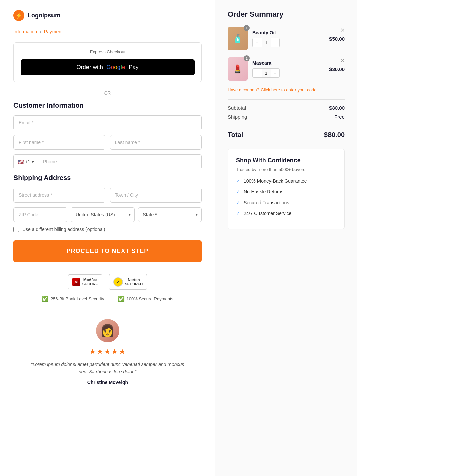  Describe the element at coordinates (133, 67) in the screenshot. I see `gpay-pay-text: Pay` at that location.